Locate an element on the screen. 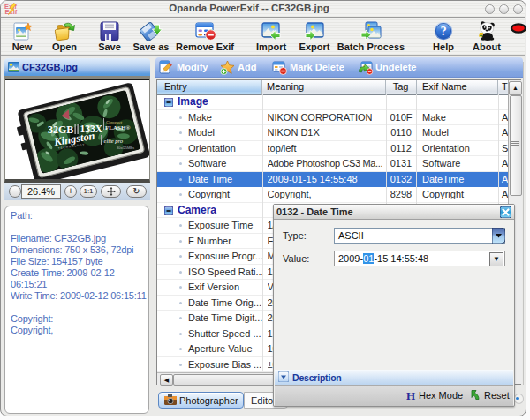 This screenshot has height=420, width=530. svg-text: FLASH® is located at coordinates (118, 128).